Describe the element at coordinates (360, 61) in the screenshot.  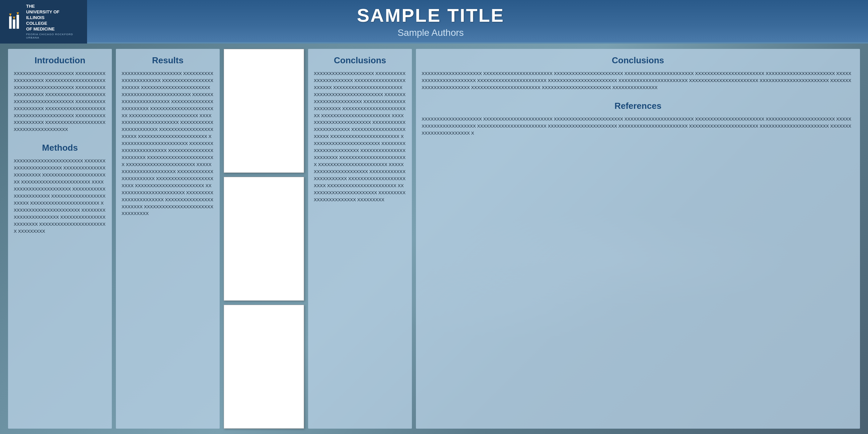
I see `conclusions1-title: Conclusions` at that location.